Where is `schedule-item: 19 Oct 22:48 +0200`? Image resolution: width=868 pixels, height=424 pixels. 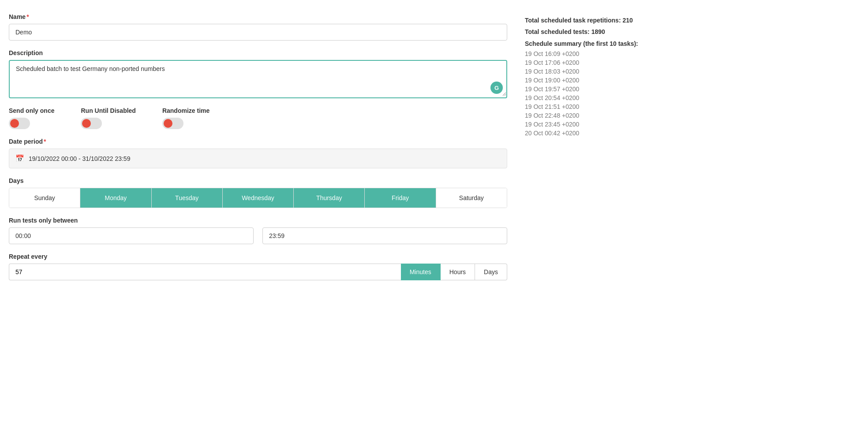 schedule-item: 19 Oct 22:48 +0200 is located at coordinates (692, 115).